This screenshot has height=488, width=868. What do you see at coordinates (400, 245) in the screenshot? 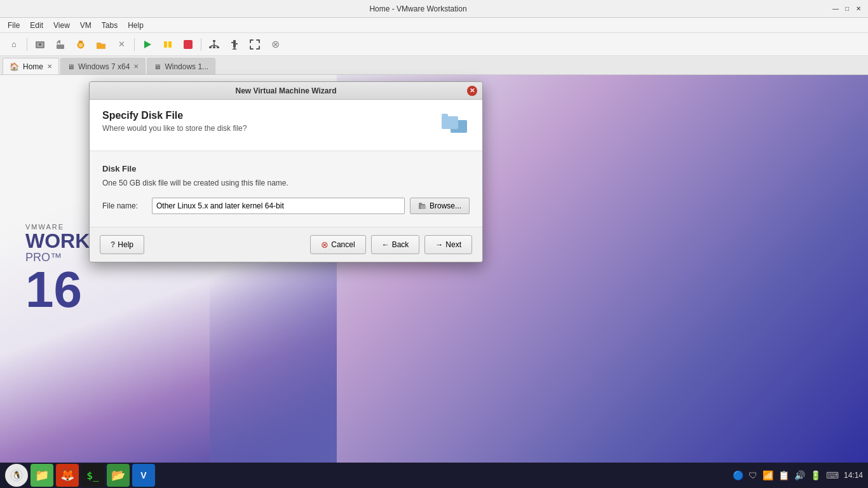
I see `back-label: Back` at bounding box center [400, 245].